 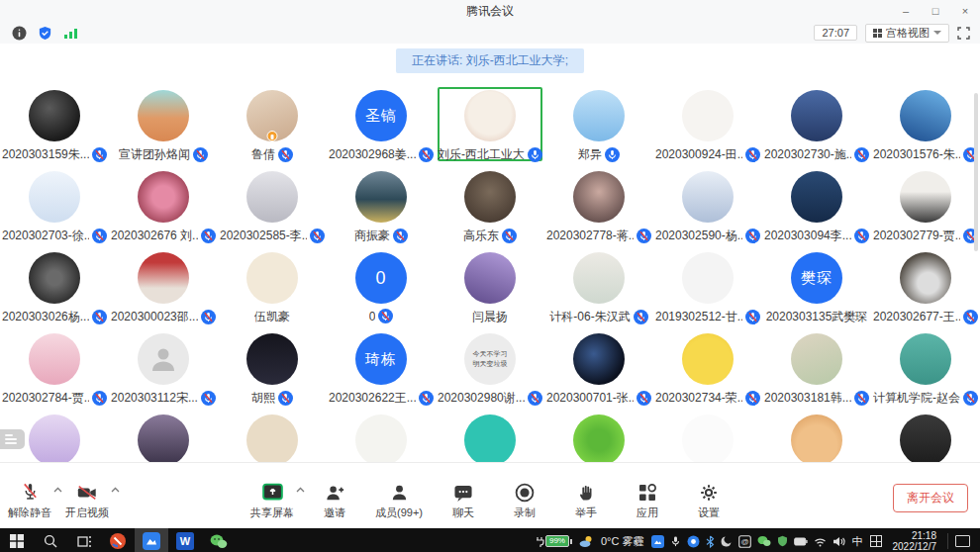 I want to click on participant-tile: 闫晨扬, so click(x=490, y=287).